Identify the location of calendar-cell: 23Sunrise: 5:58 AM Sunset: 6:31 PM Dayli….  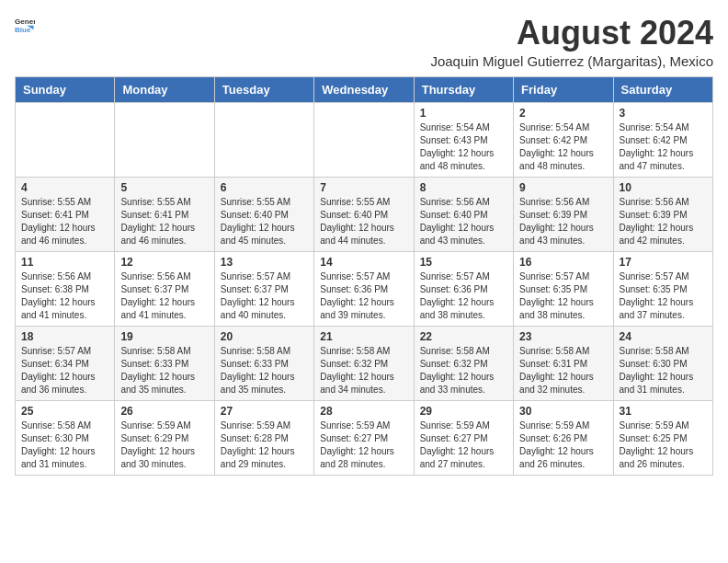
(563, 362).